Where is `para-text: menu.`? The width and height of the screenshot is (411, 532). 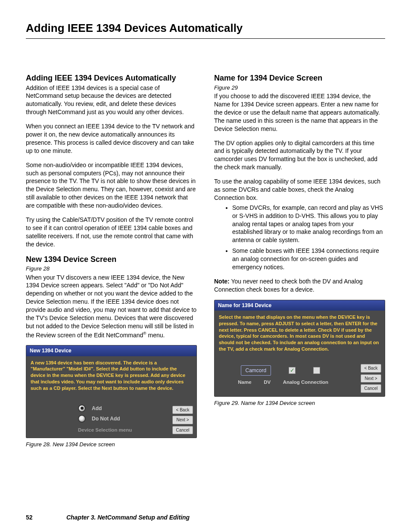 para-text: menu. is located at coordinates (156, 335).